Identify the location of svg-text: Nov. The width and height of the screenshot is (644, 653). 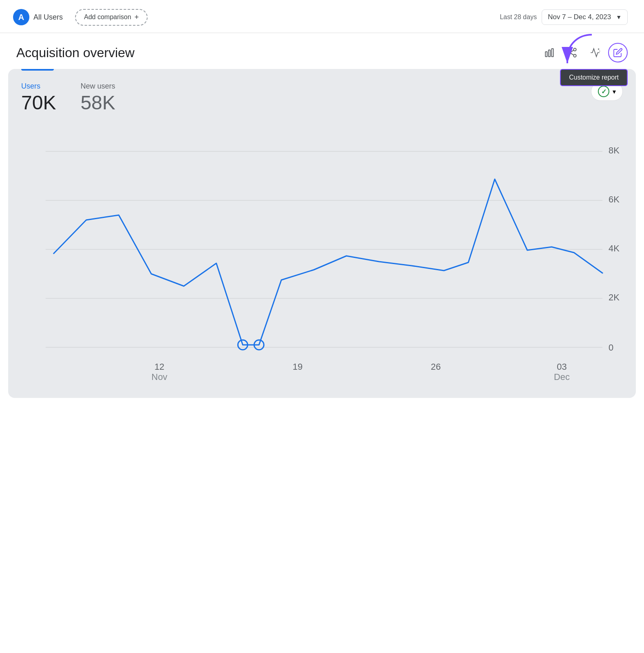
(159, 377).